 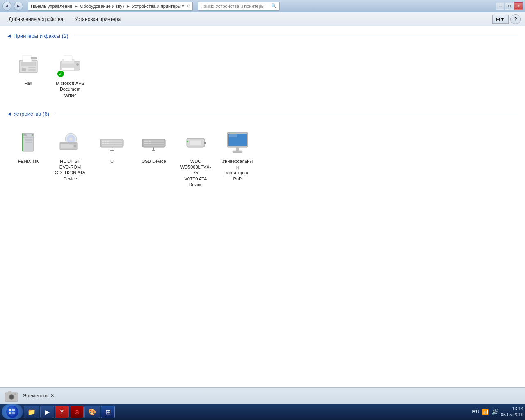 I want to click on search-icon: 🔍, so click(x=274, y=6).